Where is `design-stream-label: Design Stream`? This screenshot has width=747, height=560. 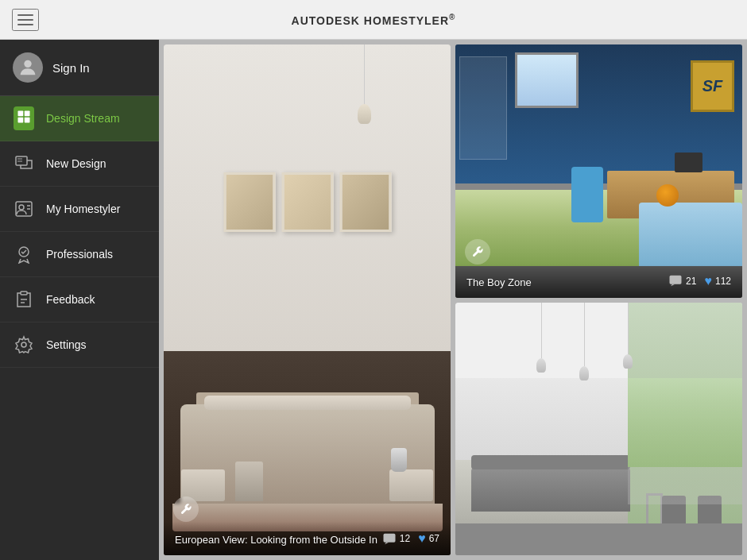 design-stream-label: Design Stream is located at coordinates (83, 118).